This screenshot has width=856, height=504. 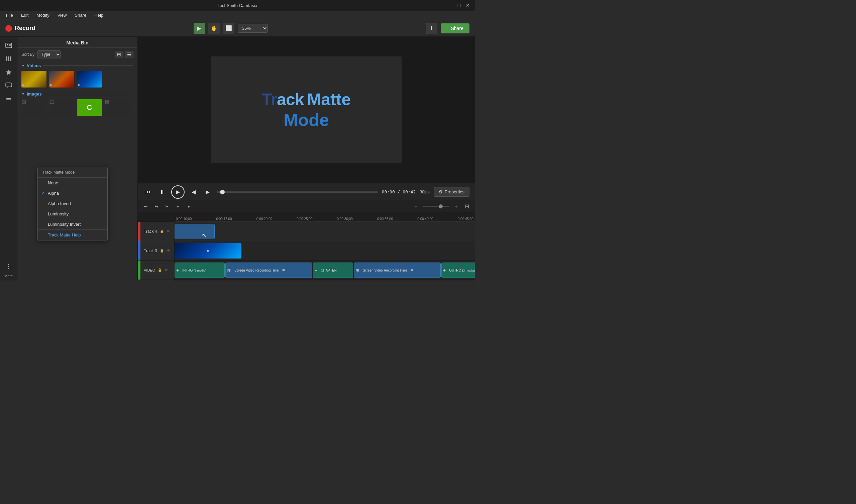 What do you see at coordinates (459, 5) in the screenshot?
I see `window-controls: — □ ✕` at bounding box center [459, 5].